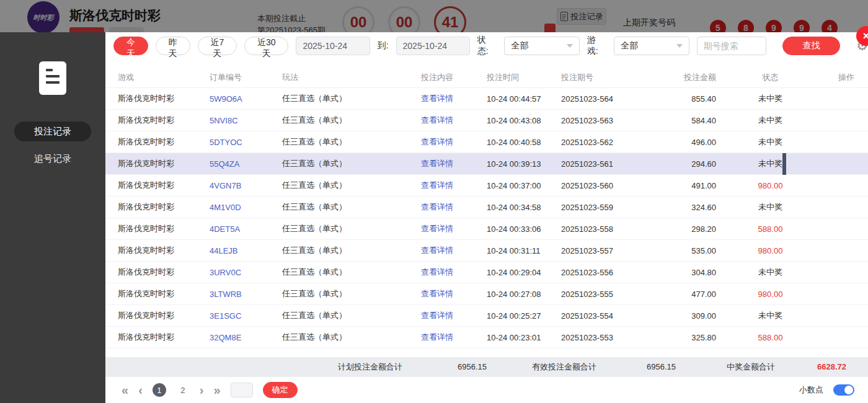  I want to click on column-header-order: 订单编号, so click(246, 78).